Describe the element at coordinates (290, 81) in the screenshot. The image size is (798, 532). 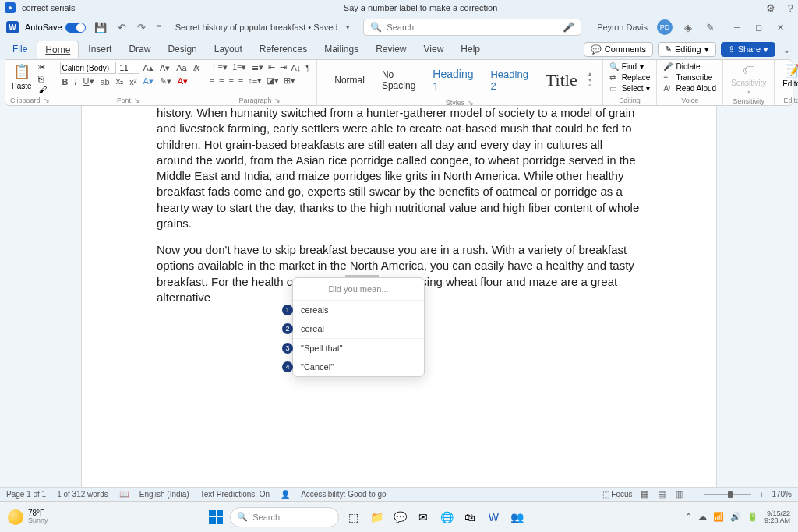
I see `borders-icon: ⊞▾` at that location.